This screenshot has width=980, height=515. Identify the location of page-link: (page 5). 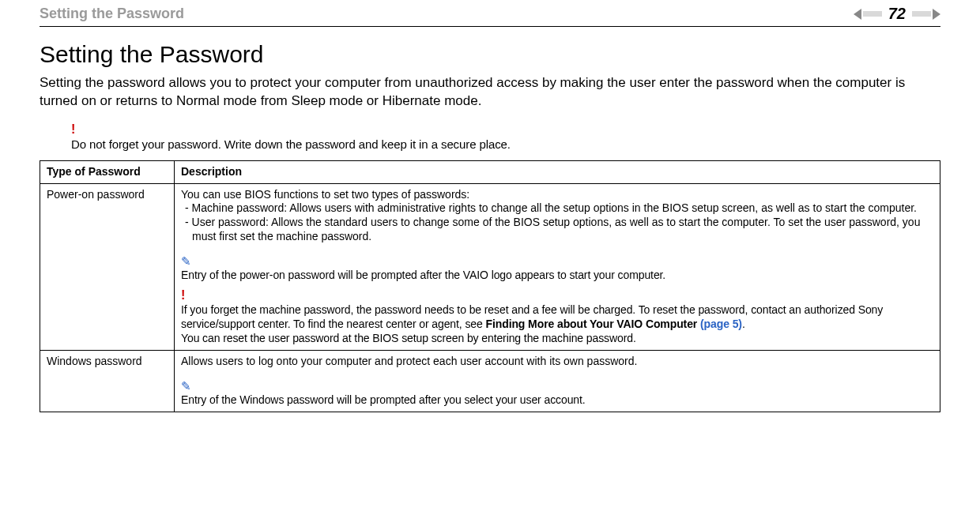
(721, 324).